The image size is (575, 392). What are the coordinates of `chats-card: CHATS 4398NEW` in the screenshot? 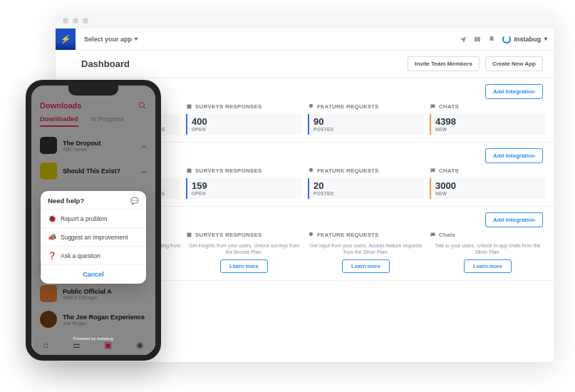 It's located at (487, 119).